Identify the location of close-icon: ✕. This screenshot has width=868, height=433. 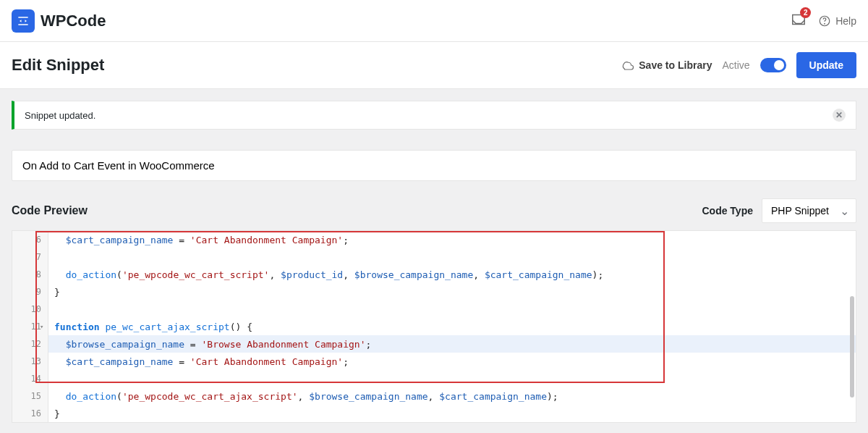
(839, 115).